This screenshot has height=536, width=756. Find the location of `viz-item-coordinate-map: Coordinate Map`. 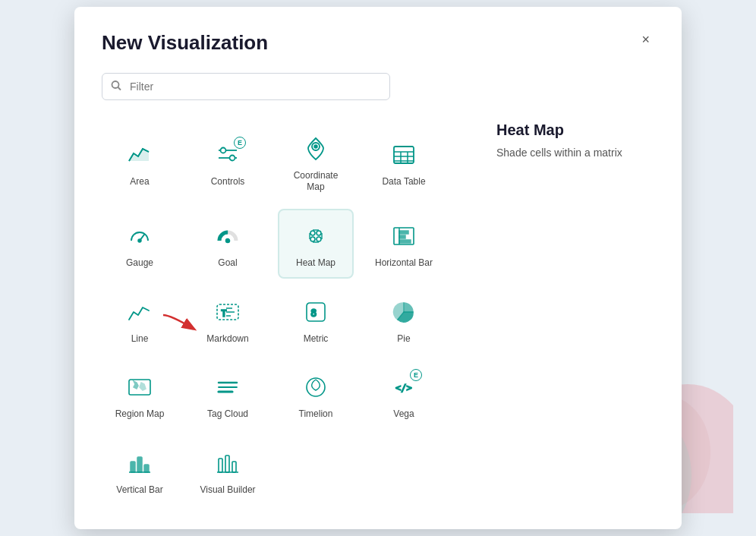

viz-item-coordinate-map: Coordinate Map is located at coordinates (316, 162).